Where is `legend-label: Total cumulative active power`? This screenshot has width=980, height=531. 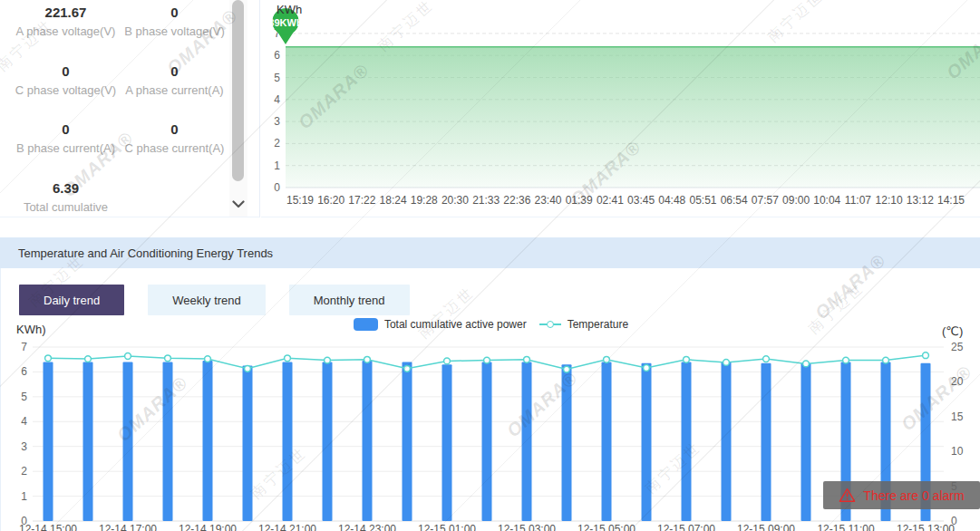
legend-label: Total cumulative active power is located at coordinates (455, 324).